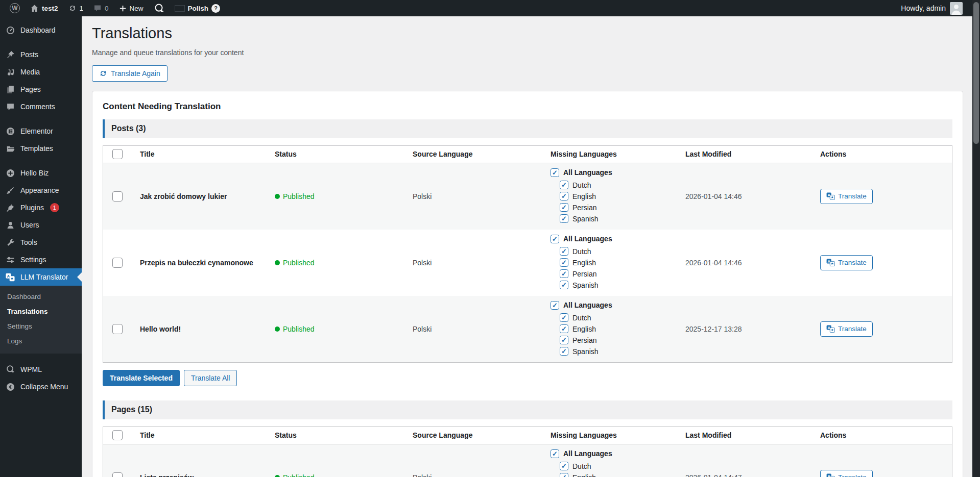 Image resolution: width=980 pixels, height=477 pixels. What do you see at coordinates (159, 8) in the screenshot?
I see `wpml-adminbar-menu` at bounding box center [159, 8].